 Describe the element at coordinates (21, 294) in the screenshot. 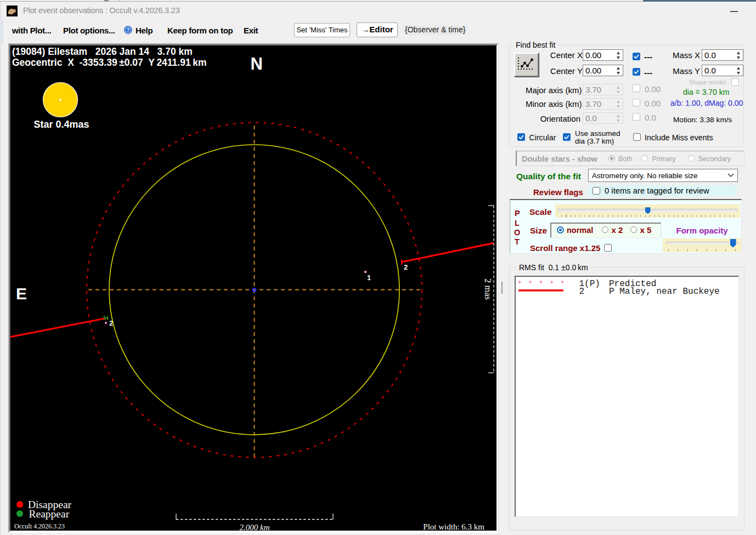

I see `svg-text: E` at that location.